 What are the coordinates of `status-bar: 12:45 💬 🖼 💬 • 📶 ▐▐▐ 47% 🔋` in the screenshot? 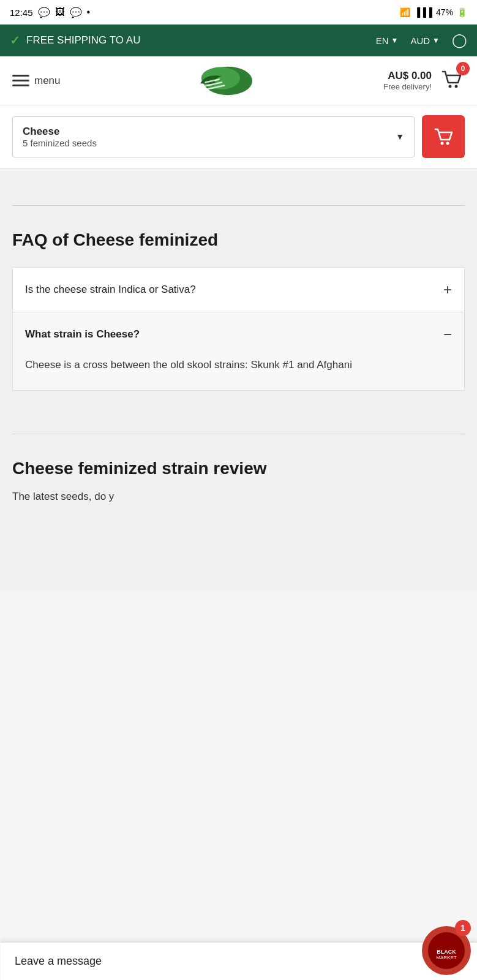 It's located at (239, 12).